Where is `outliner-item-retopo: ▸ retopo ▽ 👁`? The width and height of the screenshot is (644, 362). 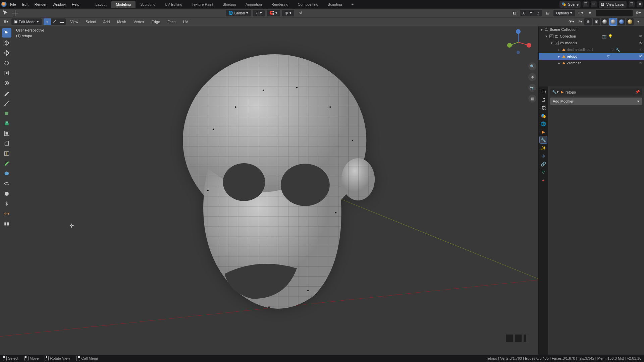 outliner-item-retopo: ▸ retopo ▽ 👁 is located at coordinates (591, 56).